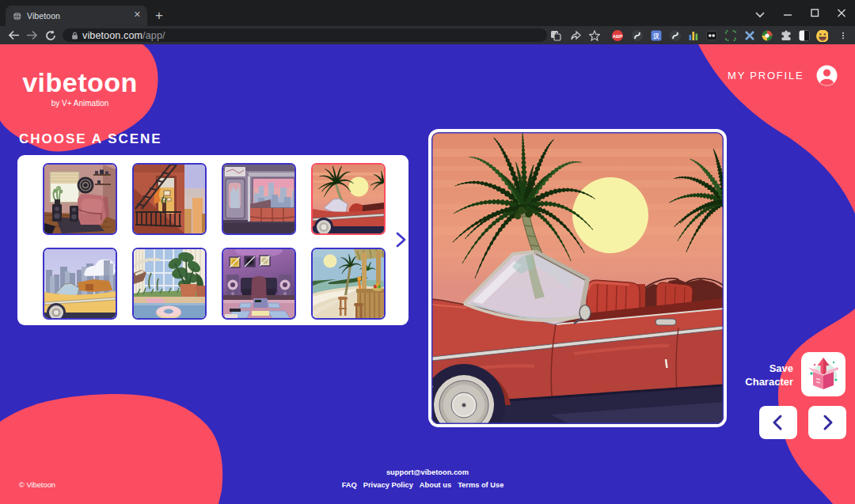  Describe the element at coordinates (656, 36) in the screenshot. I see `svg-text: 汉` at that location.